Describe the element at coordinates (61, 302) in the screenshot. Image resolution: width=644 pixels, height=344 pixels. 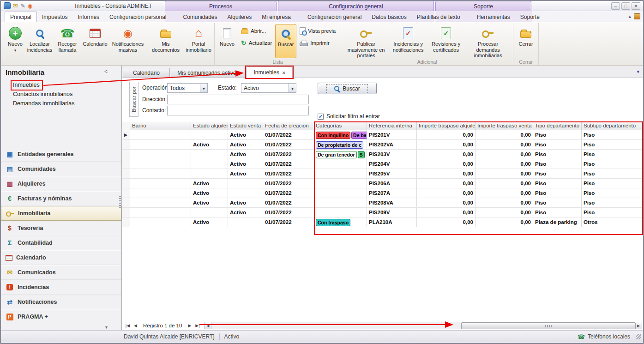
I see `sidebar-module-notificaciones: Notificaciones` at that location.